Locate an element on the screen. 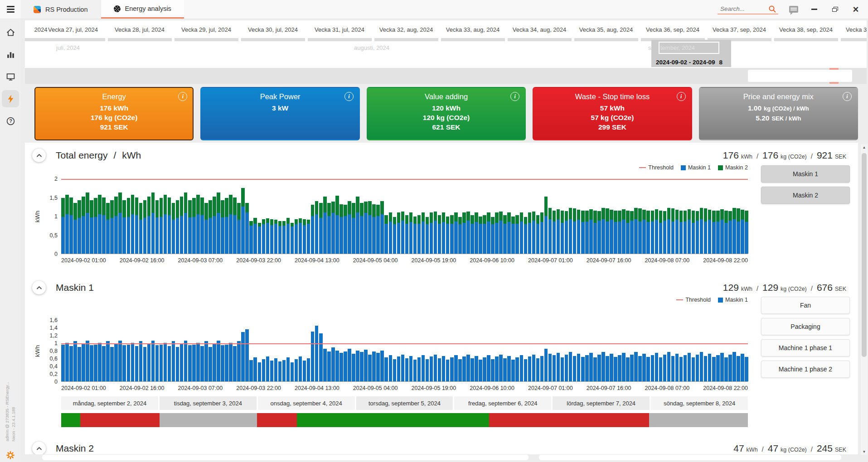 The height and width of the screenshot is (462, 868). menu-icon is located at coordinates (10, 9).